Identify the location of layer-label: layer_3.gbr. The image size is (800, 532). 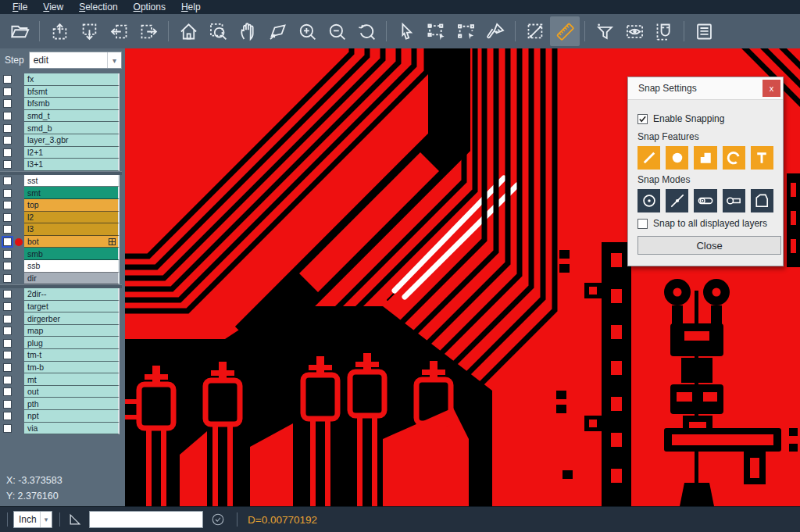
(72, 141).